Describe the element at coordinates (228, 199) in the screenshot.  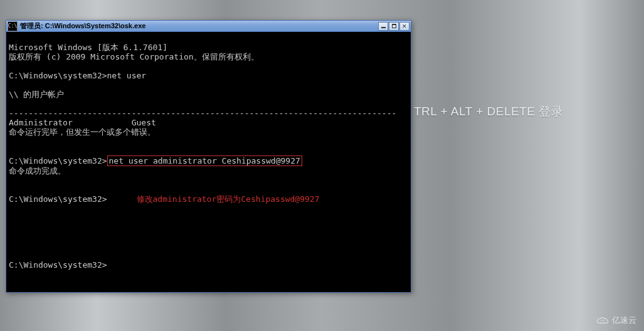
I see `annotation-text: 修改administrator密码为Ceshipasswd@9927` at that location.